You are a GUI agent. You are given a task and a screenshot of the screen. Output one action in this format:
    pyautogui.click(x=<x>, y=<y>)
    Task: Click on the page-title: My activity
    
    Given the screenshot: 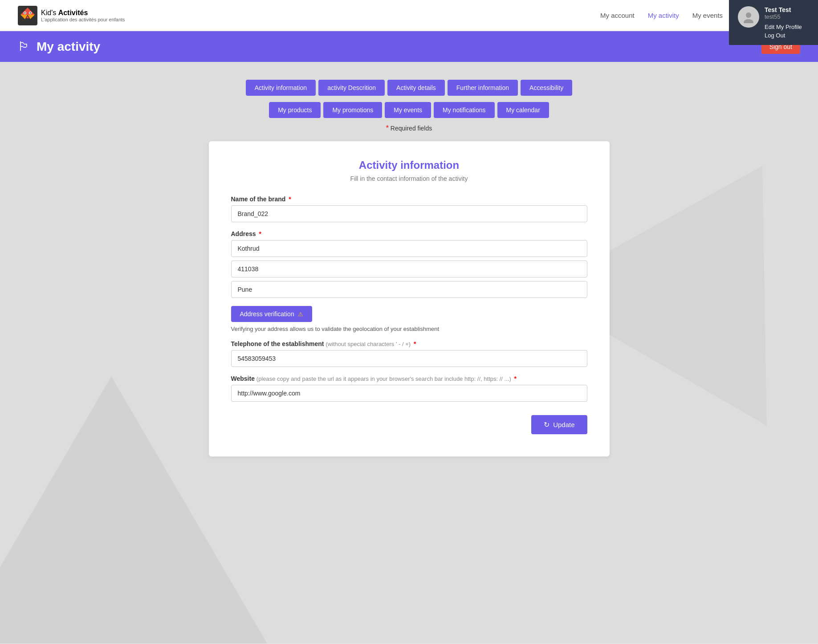 What is the action you would take?
    pyautogui.click(x=69, y=47)
    